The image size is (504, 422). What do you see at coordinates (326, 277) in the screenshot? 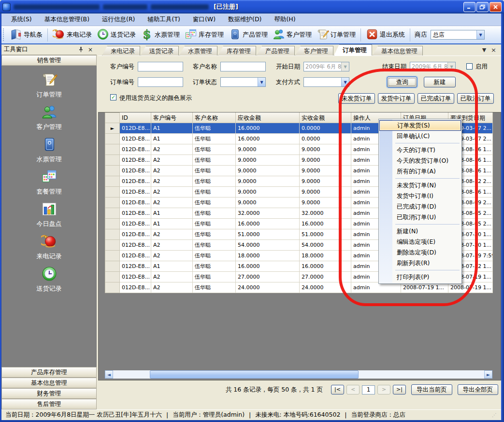
I see `cell-received: 27.0000` at bounding box center [326, 277].